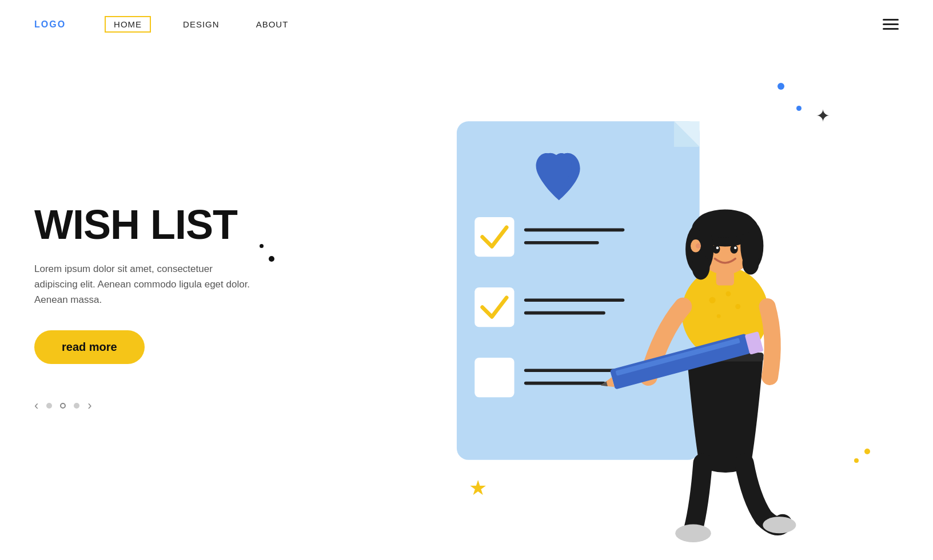  Describe the element at coordinates (160, 406) in the screenshot. I see `carousel: ‹ ›` at that location.